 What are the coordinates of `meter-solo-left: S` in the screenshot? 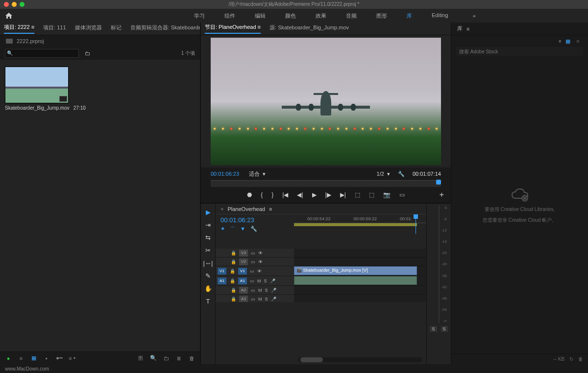 It's located at (433, 329).